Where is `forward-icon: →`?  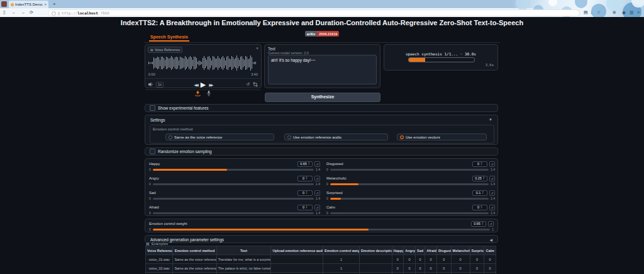 forward-icon: → is located at coordinates (23, 13).